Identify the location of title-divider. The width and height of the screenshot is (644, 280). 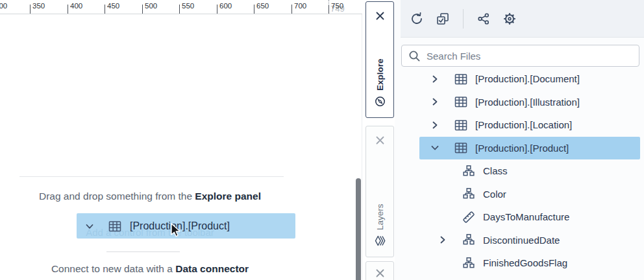
(152, 176).